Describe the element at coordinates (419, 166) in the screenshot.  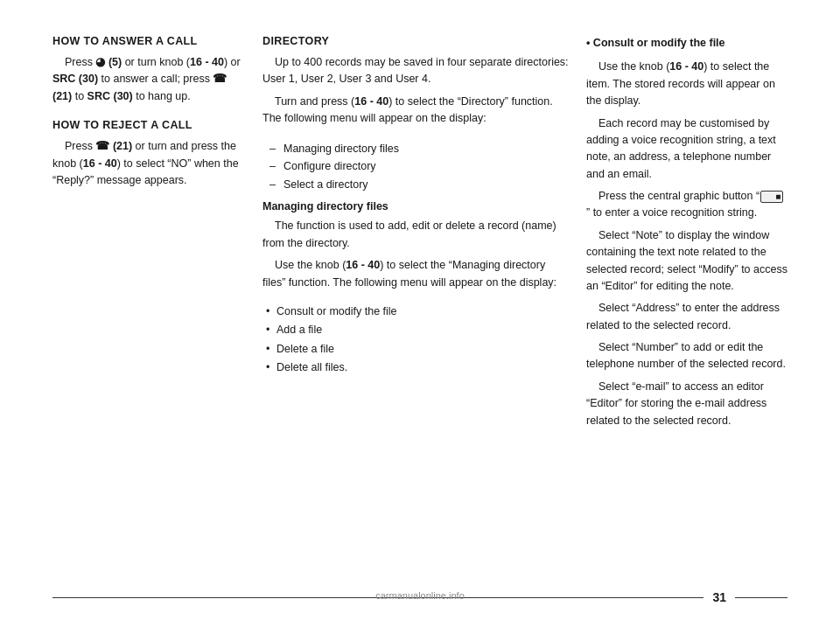
I see `dash-item-2: Configure directory` at that location.